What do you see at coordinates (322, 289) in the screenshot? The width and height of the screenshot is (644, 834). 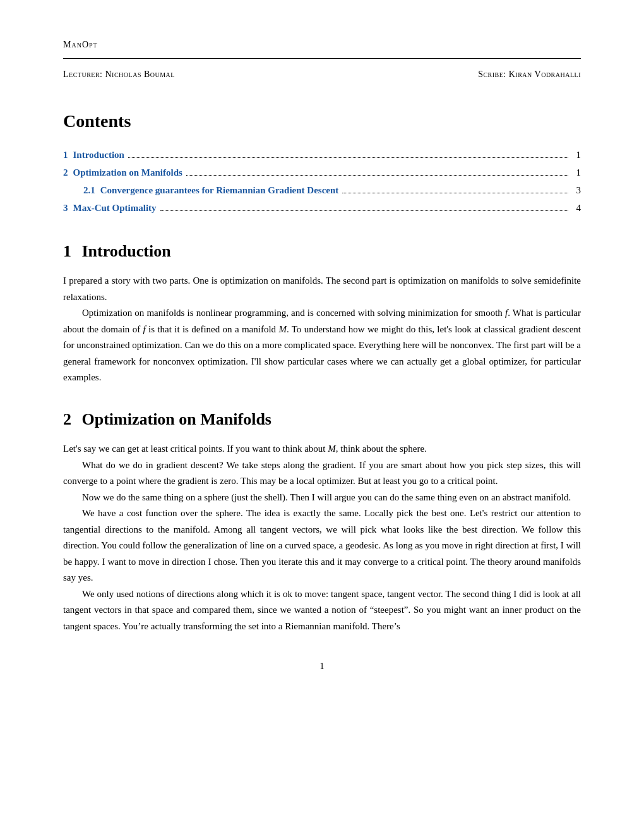 I see `section1-para1: I prepared a story with two parts. One i…` at bounding box center [322, 289].